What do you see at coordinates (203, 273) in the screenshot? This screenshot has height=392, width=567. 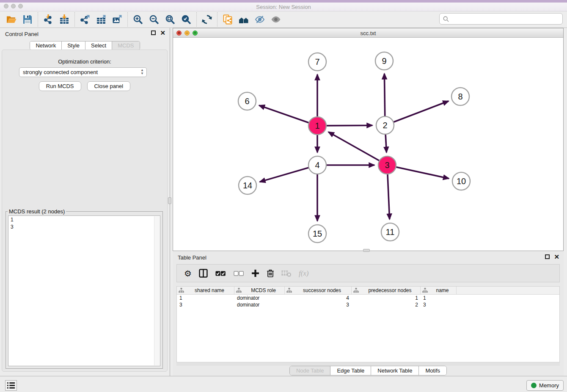 I see `columns-button` at bounding box center [203, 273].